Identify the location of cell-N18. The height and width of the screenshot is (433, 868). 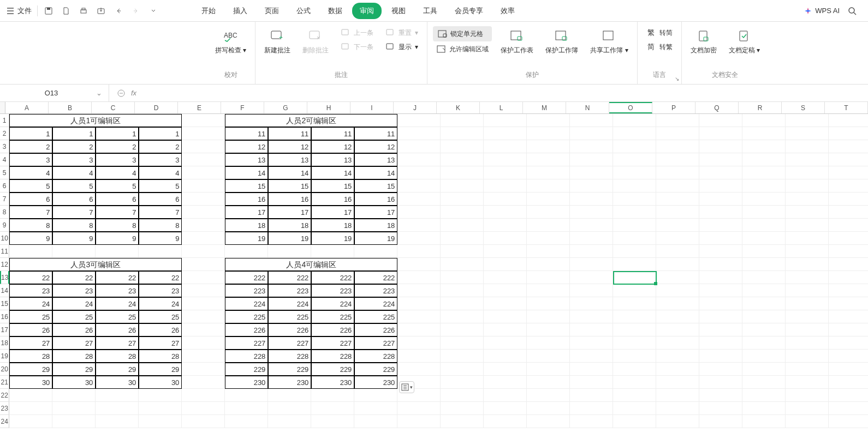
(592, 343).